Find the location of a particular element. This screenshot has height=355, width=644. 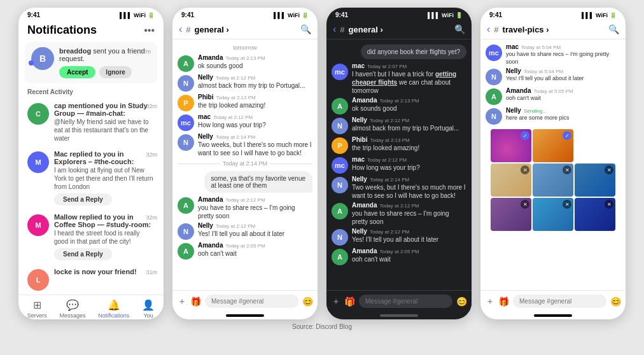

phibi-msg-1: PhibiToday at 2:13 PM the trip looked am… is located at coordinates (255, 102).